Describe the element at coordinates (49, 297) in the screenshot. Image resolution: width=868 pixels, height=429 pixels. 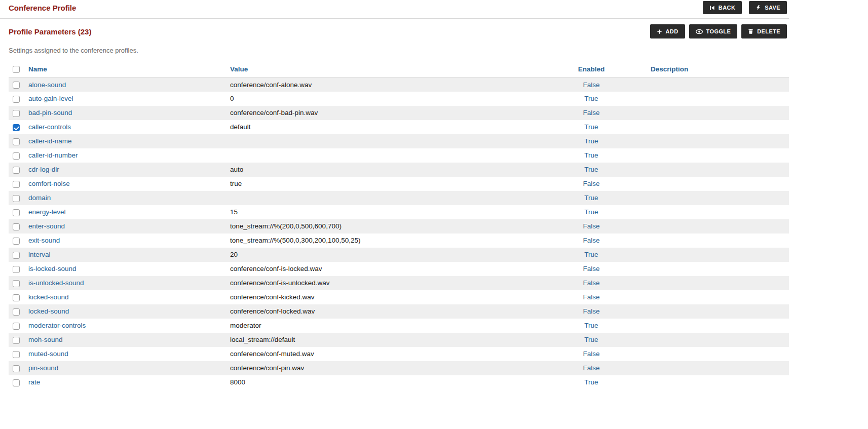
I see `param-name-link: kicked-sound` at that location.